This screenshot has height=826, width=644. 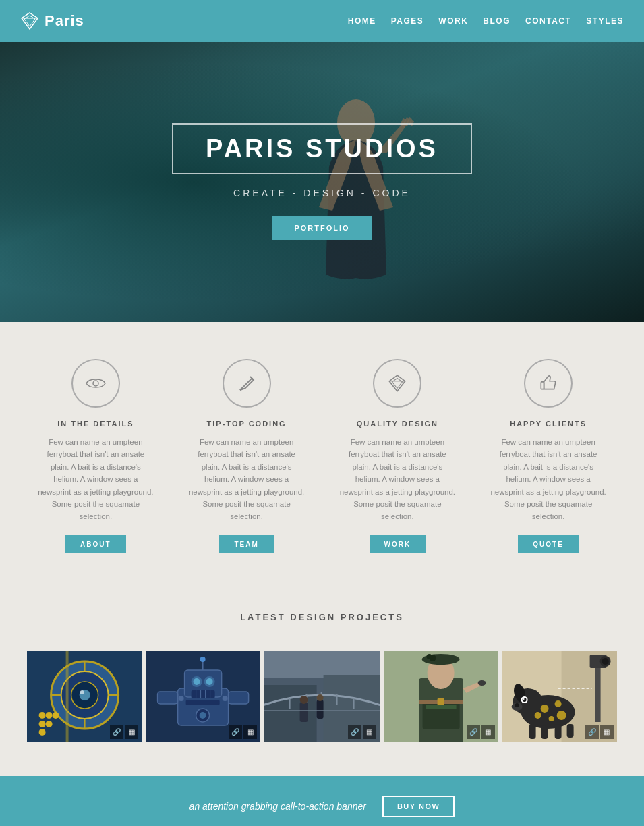 I want to click on cta-buy-button: BUY NOW, so click(x=418, y=806).